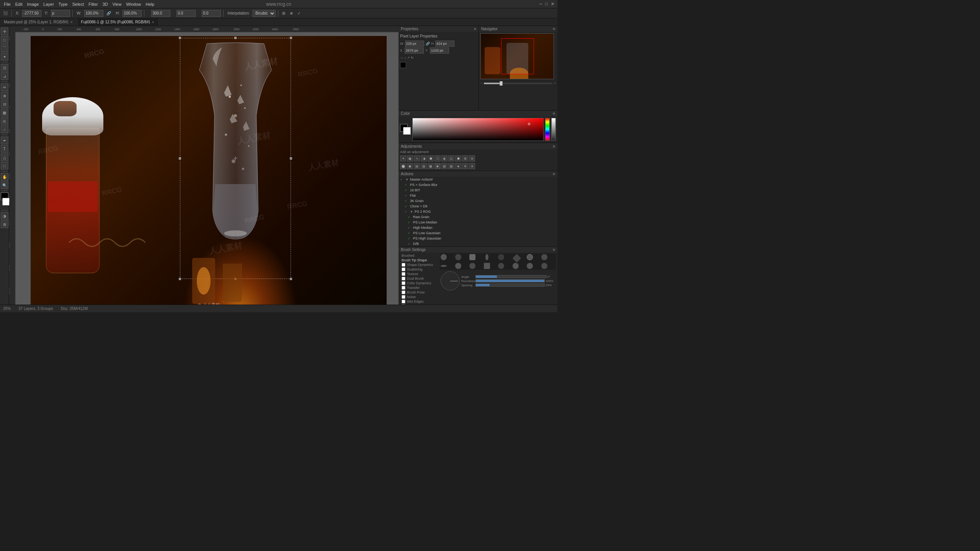 The image size is (980, 551). I want to click on path-tool: △, so click(5, 157).